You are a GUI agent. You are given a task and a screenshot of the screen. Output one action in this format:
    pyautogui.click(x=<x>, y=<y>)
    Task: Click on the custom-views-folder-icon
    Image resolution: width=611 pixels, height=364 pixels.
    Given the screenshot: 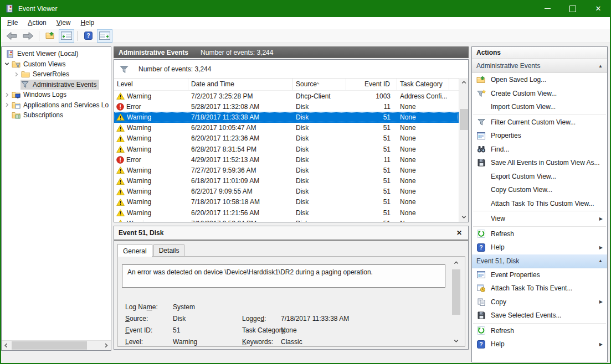 What is the action you would take?
    pyautogui.click(x=16, y=64)
    